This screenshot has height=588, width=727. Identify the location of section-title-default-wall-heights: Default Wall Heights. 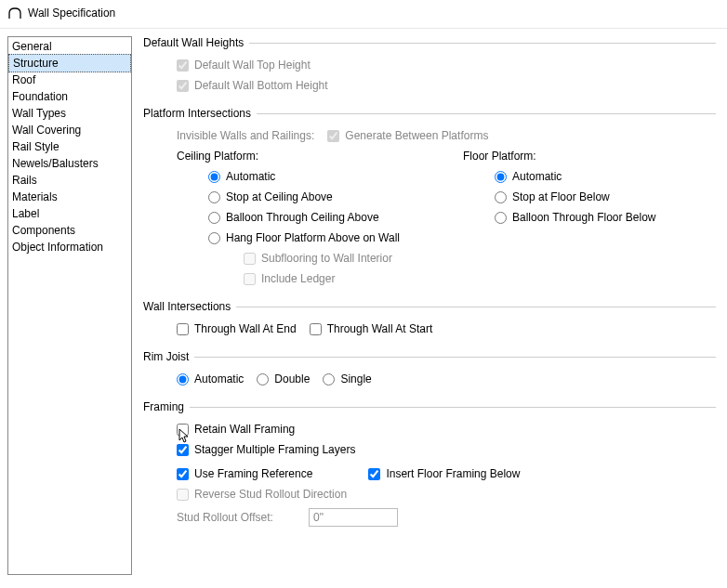
(193, 43).